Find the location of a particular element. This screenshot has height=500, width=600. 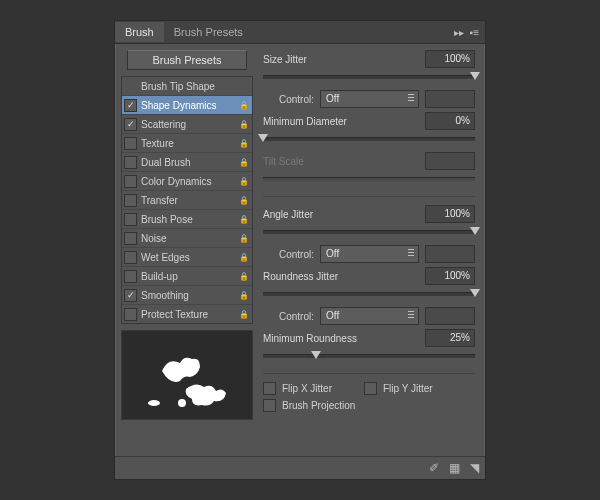

min-roundness-label: Minimum Roundness is located at coordinates (341, 338).